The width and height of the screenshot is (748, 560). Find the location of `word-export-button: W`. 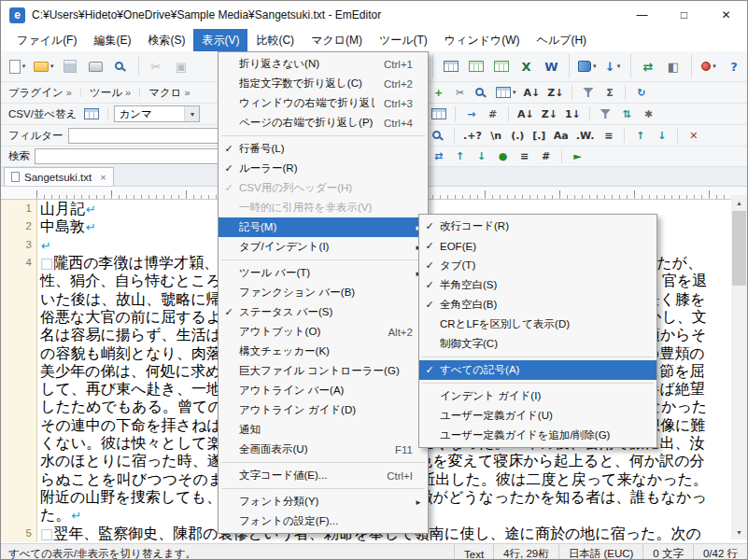

word-export-button: W is located at coordinates (551, 66).